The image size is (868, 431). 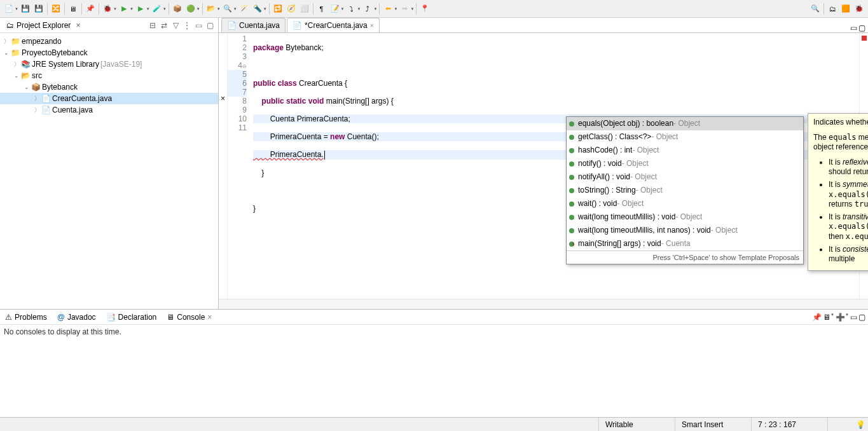 I want to click on forward-icon: ➡, so click(x=404, y=9).